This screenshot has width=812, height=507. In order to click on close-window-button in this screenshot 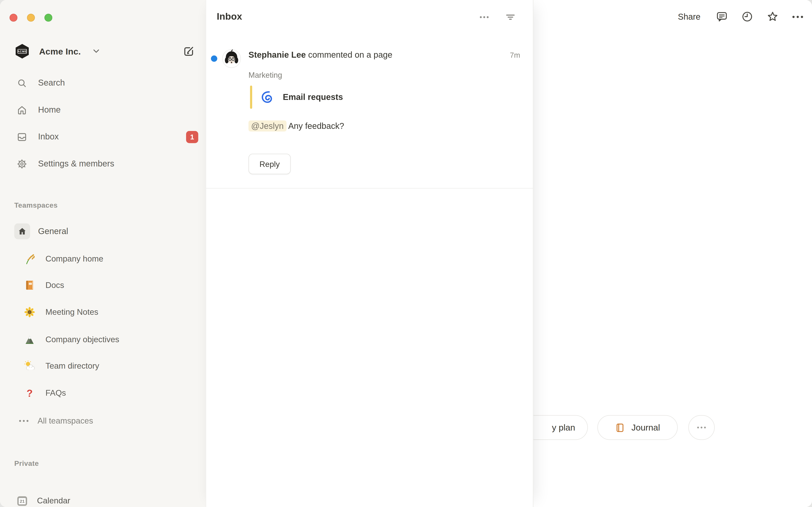, I will do `click(13, 18)`.